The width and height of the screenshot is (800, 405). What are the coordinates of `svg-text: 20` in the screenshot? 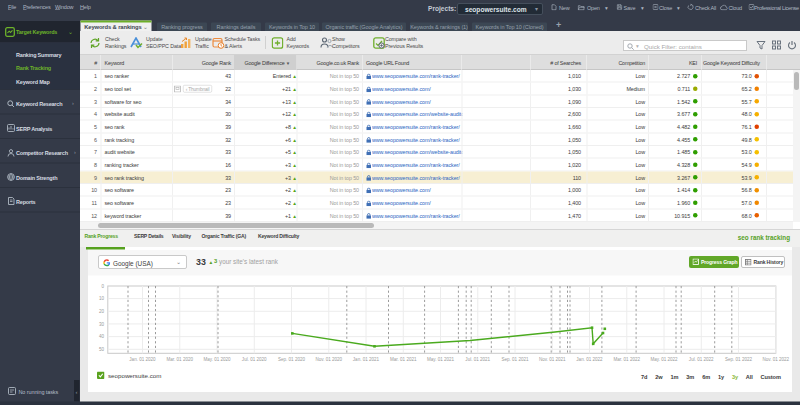 It's located at (102, 312).